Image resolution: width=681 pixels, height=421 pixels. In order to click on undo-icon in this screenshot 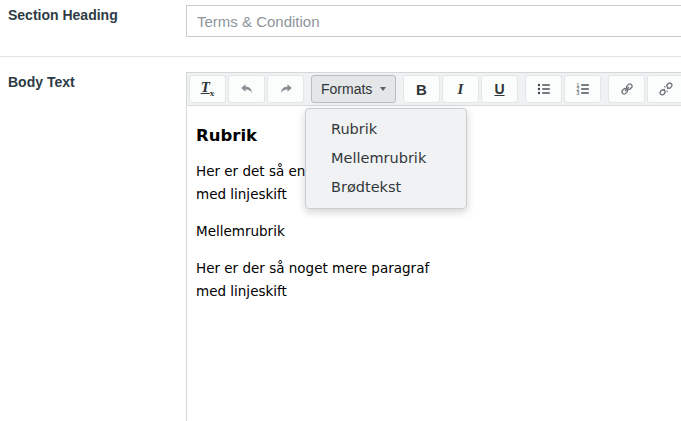, I will do `click(247, 89)`.